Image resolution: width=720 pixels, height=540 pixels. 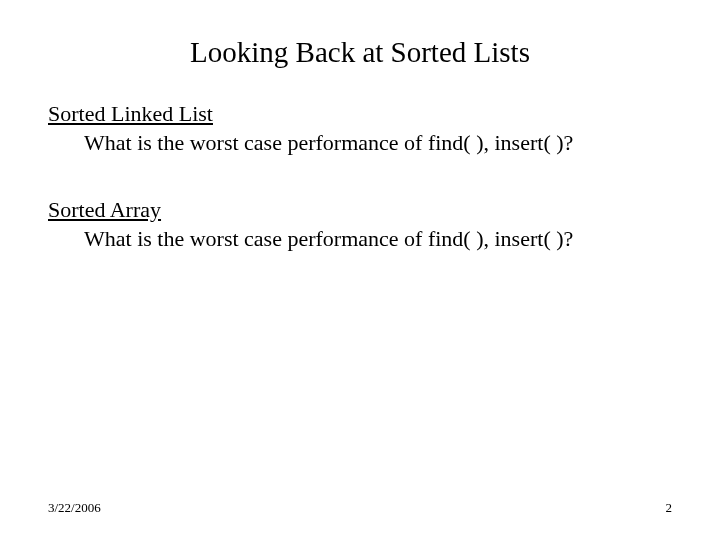 What do you see at coordinates (360, 508) in the screenshot?
I see `footer: 3/22/2006 2` at bounding box center [360, 508].